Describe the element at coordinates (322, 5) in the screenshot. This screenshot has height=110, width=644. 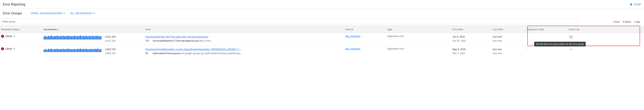
I see `page-header: Error Reporting CONF` at that location.